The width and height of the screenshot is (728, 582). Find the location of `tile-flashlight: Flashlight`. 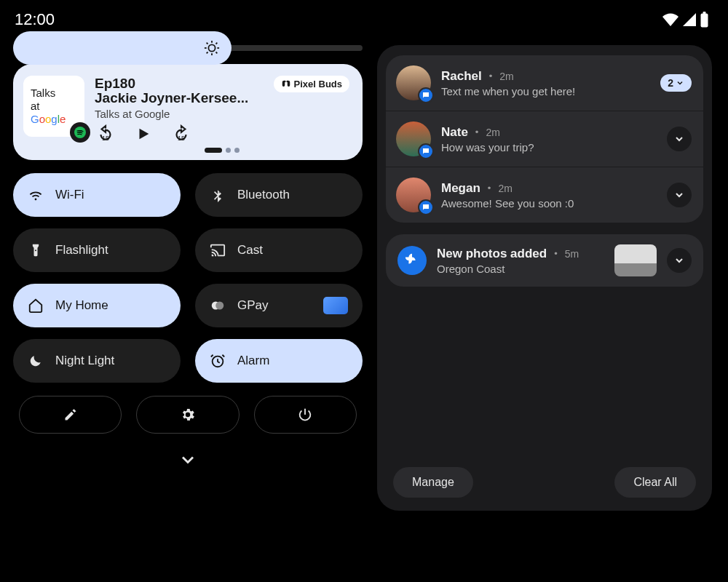

tile-flashlight: Flashlight is located at coordinates (97, 250).